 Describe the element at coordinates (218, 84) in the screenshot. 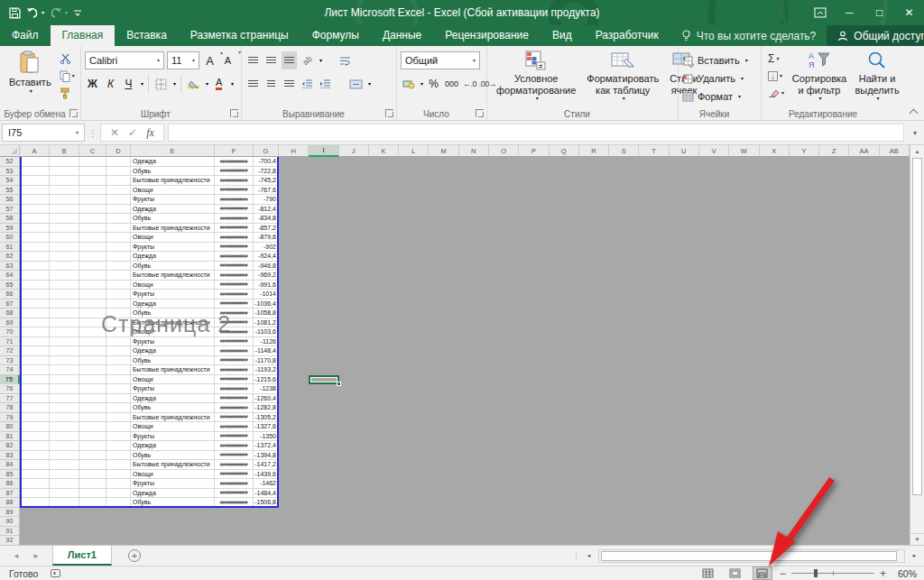

I see `font-color-button: А` at that location.